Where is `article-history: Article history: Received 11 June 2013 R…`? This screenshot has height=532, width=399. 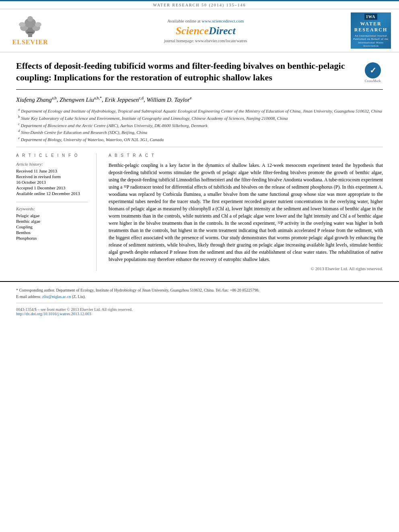
article-history: Article history: Received 11 June 2013 R… is located at coordinates (52, 179).